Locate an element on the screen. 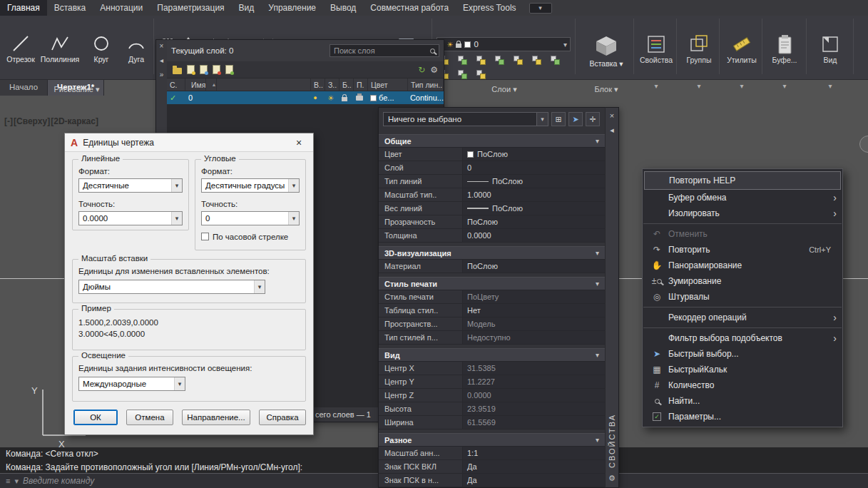 This screenshot has width=868, height=488. tab-parametrizaciya: Параметризация is located at coordinates (190, 8).